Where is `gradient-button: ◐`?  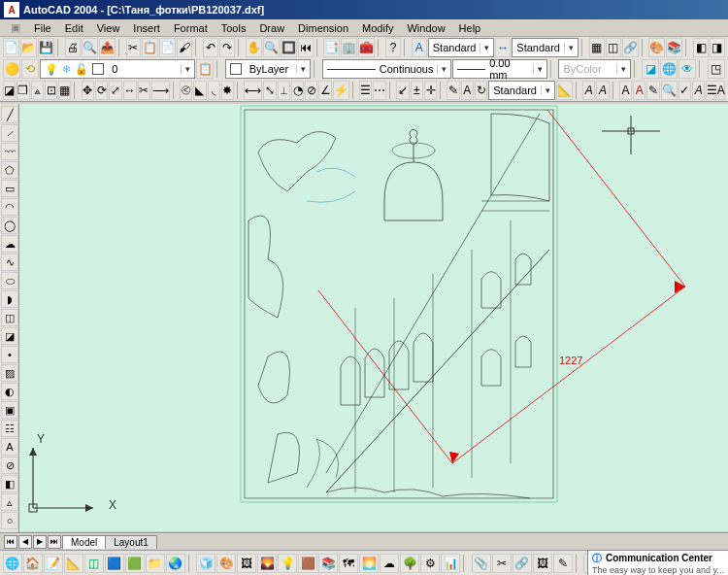 gradient-button: ◐ is located at coordinates (10, 391).